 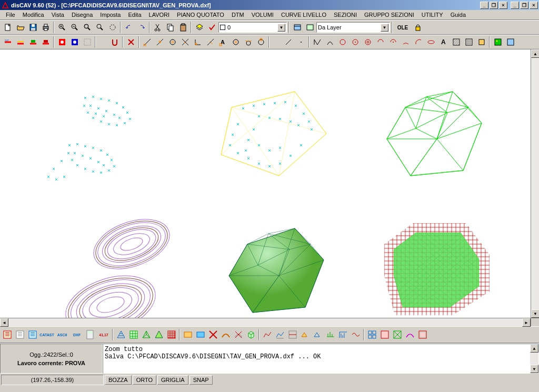 What do you see at coordinates (443, 42) in the screenshot?
I see `draw-text-icon: A` at bounding box center [443, 42].